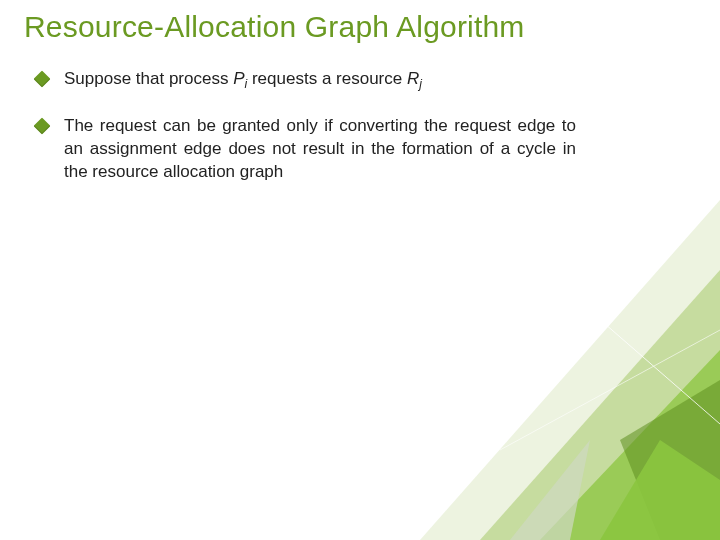  I want to click on math-var: P, so click(238, 78).